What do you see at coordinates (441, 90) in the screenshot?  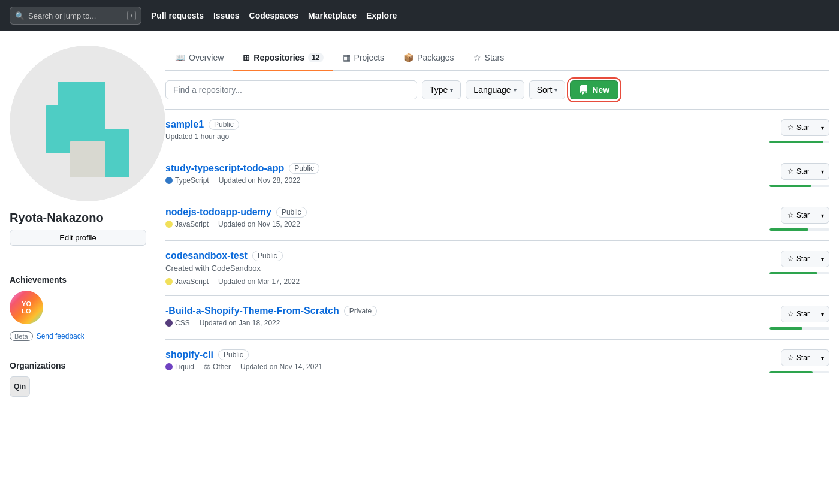 I see `type-filter-button: Type ▾` at bounding box center [441, 90].